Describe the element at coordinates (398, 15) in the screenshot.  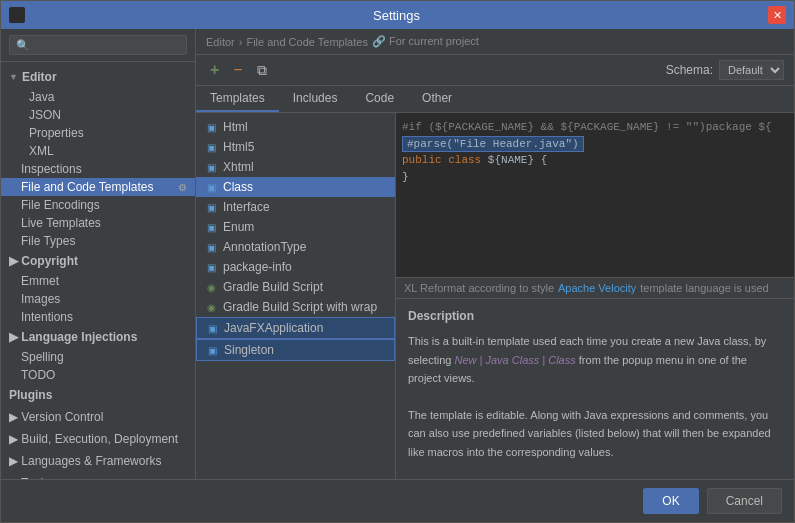
I see `title-bar: Settings ✕` at that location.